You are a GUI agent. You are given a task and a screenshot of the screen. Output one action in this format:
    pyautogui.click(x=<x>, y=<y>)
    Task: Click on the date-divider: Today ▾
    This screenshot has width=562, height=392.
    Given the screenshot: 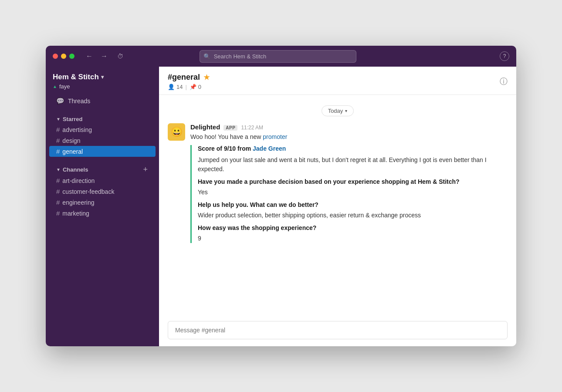 What is the action you would take?
    pyautogui.click(x=338, y=111)
    